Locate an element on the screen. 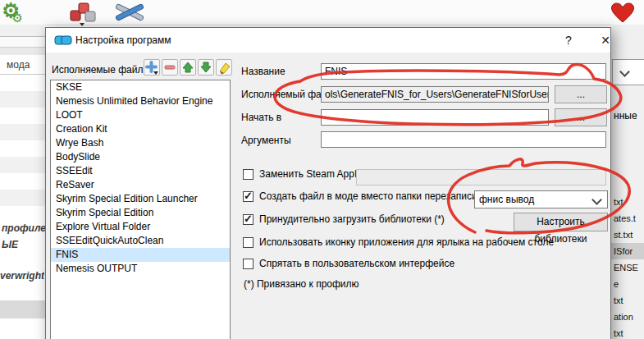 This screenshot has width=644, height=339. force-load-libraries-label: Принудительно загрузить библиотеки (*) is located at coordinates (352, 219).